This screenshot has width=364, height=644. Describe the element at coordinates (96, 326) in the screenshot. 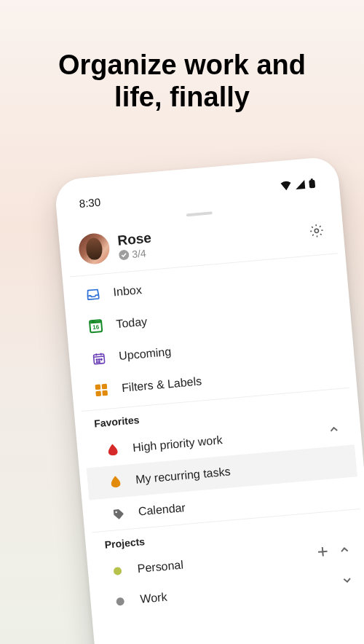

I see `today-icon: 16` at that location.